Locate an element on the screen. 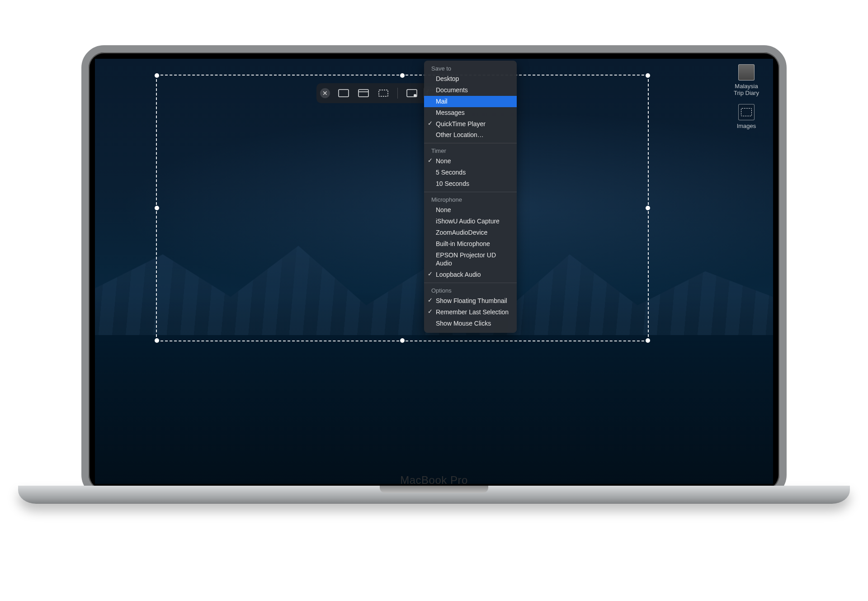 Image resolution: width=868 pixels, height=601 pixels. screen-icon is located at coordinates (344, 93).